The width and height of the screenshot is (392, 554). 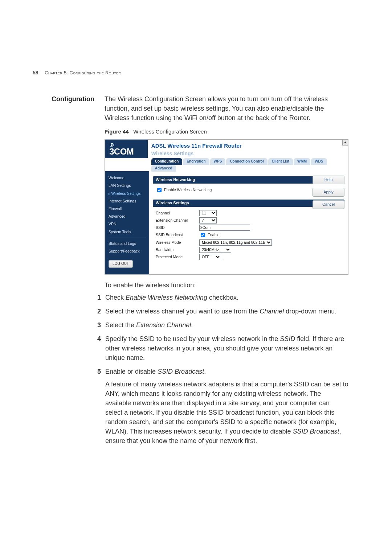 What do you see at coordinates (159, 190) in the screenshot?
I see `enable-wireless-input` at bounding box center [159, 190].